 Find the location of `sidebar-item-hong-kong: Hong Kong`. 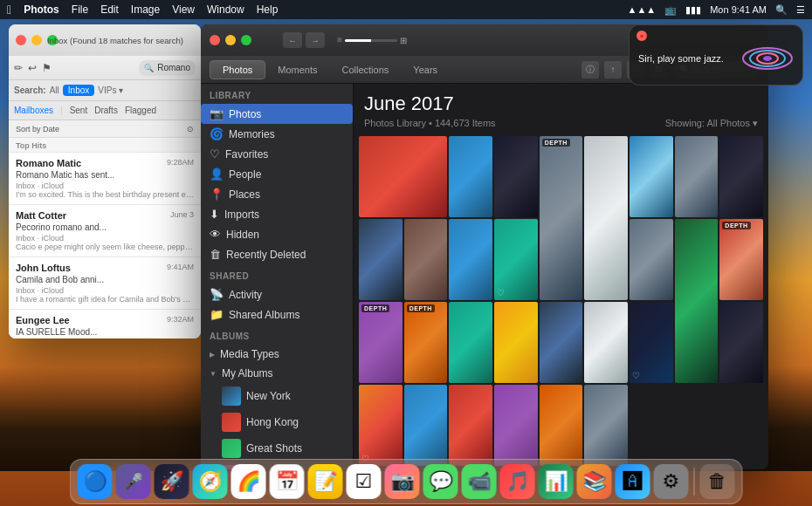

sidebar-item-hong-kong: Hong Kong is located at coordinates (277, 422).